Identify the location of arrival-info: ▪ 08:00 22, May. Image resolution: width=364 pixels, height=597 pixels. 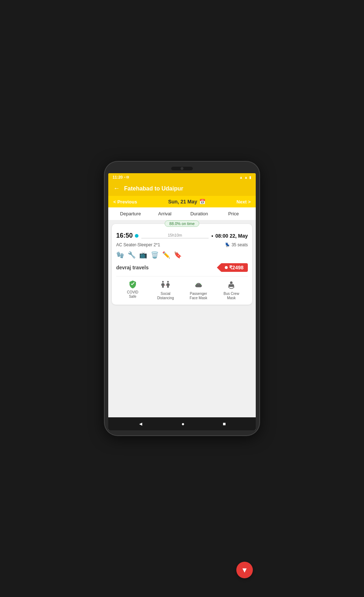
(229, 236).